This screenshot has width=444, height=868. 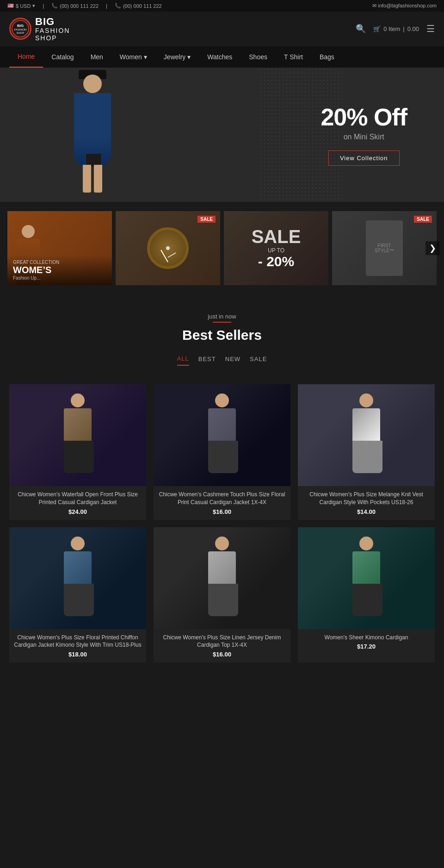 What do you see at coordinates (222, 6) in the screenshot?
I see `top-bar: 🇺🇸 $ USD ▾ | 📞 (00) 000 111 222 | 📞 (00)…` at bounding box center [222, 6].